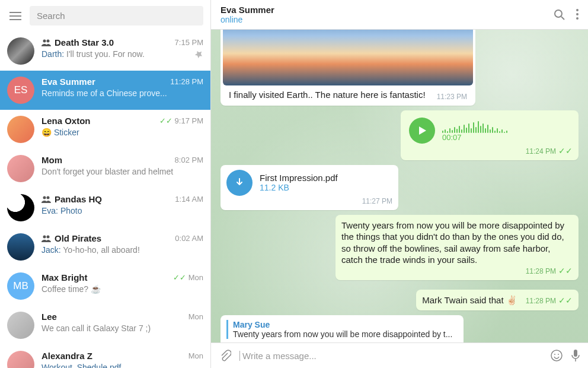 The width and height of the screenshot is (588, 368). What do you see at coordinates (106, 286) in the screenshot?
I see `chat-item: MBMax Bright✓✓MonCoffee time? ☕` at bounding box center [106, 286].